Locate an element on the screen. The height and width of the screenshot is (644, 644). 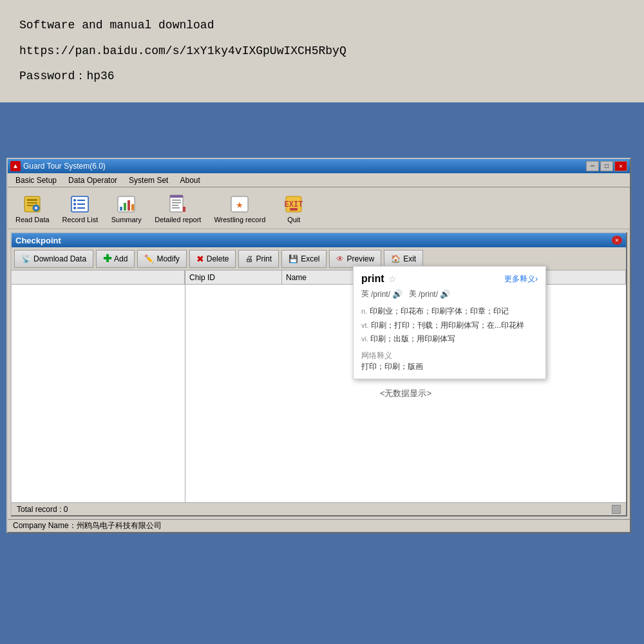
maximize-button: □ is located at coordinates (607, 166).